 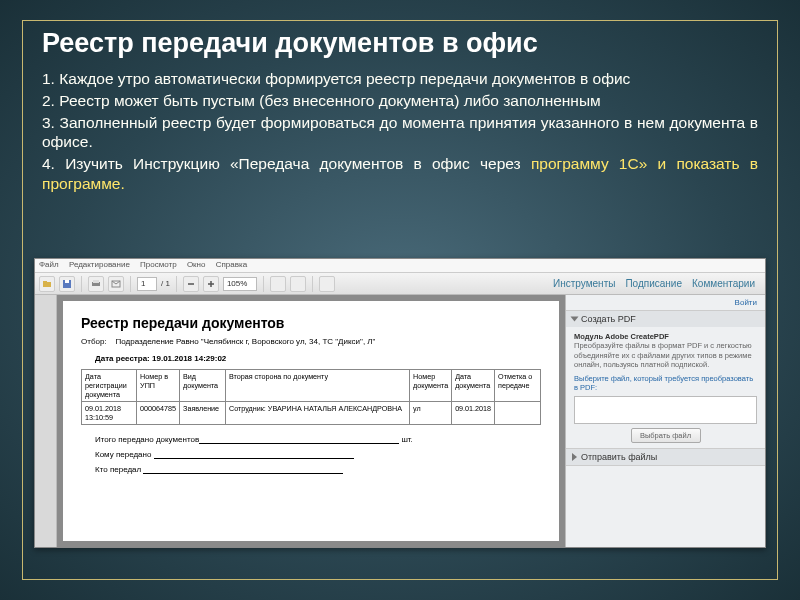 I want to click on doc-title: Реестр передачи документов, so click(x=311, y=323).